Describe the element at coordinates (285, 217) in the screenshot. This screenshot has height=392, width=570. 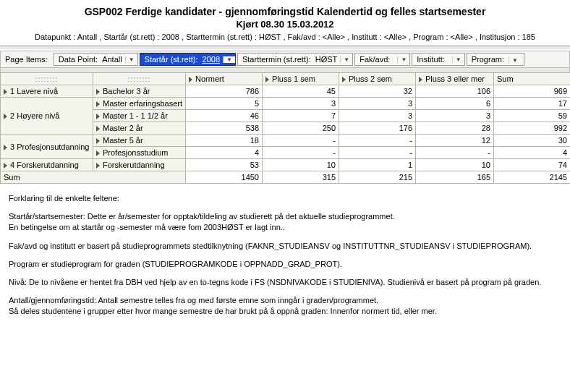
I see `explain-line: Startår/startsemester: Dette er år/semes…` at that location.